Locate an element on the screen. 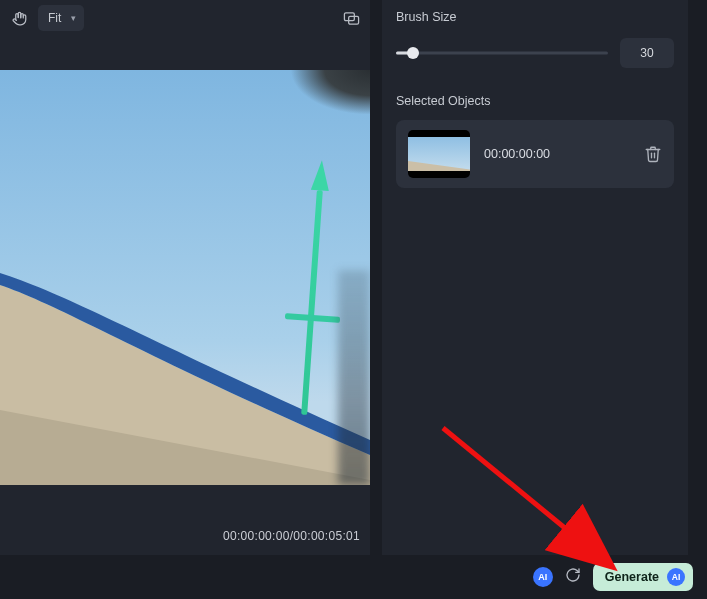 The height and width of the screenshot is (599, 707). slider-thumb is located at coordinates (413, 53).